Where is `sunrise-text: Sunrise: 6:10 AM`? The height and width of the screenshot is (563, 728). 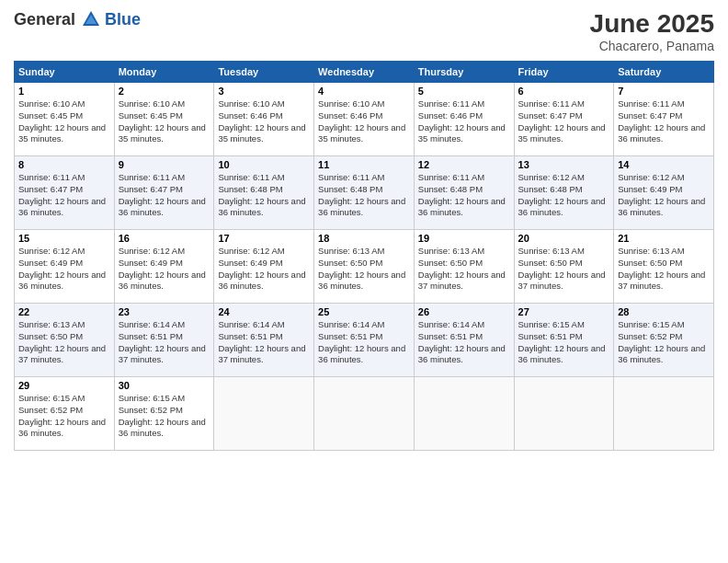
sunrise-text: Sunrise: 6:10 AM is located at coordinates (251, 103).